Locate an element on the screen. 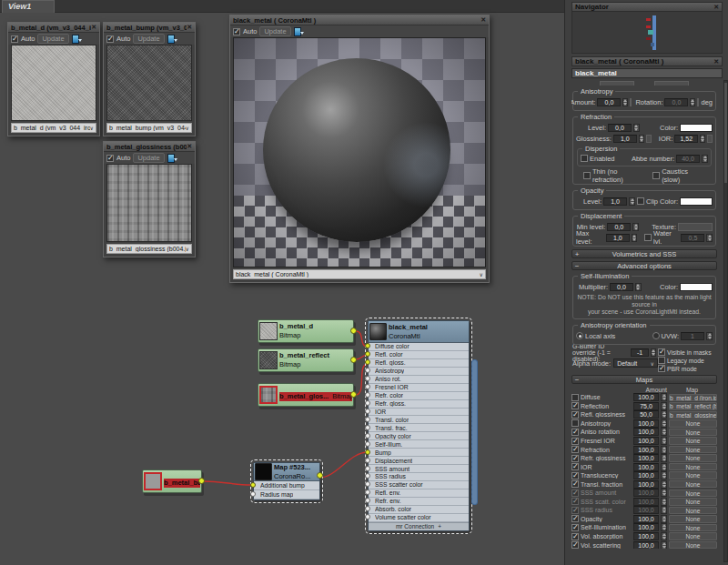 This screenshot has width=728, height=565. min-level-field: 0,0 is located at coordinates (619, 227).